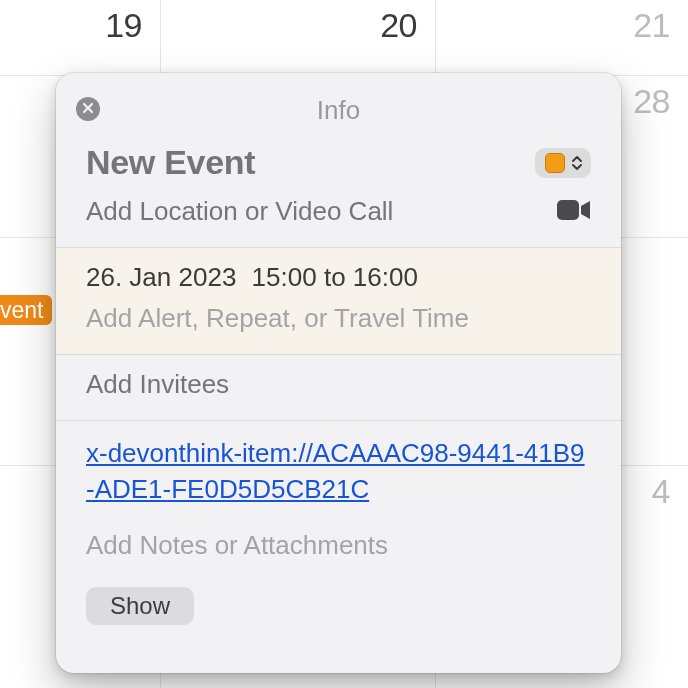 This screenshot has height=688, width=688. What do you see at coordinates (338, 278) in the screenshot?
I see `date-time-row: 26. Jan 2023 15:00 to 16:00` at bounding box center [338, 278].